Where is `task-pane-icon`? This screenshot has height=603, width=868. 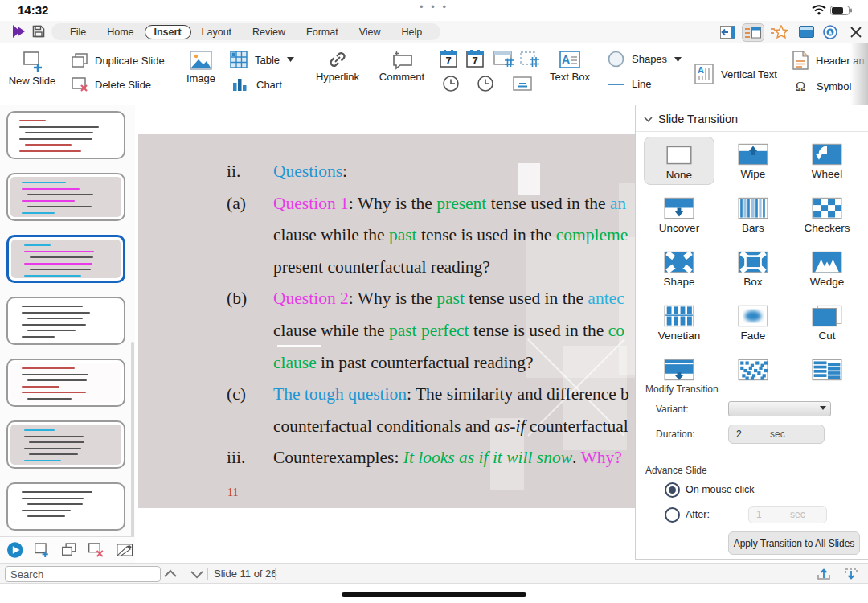 task-pane-icon is located at coordinates (753, 32).